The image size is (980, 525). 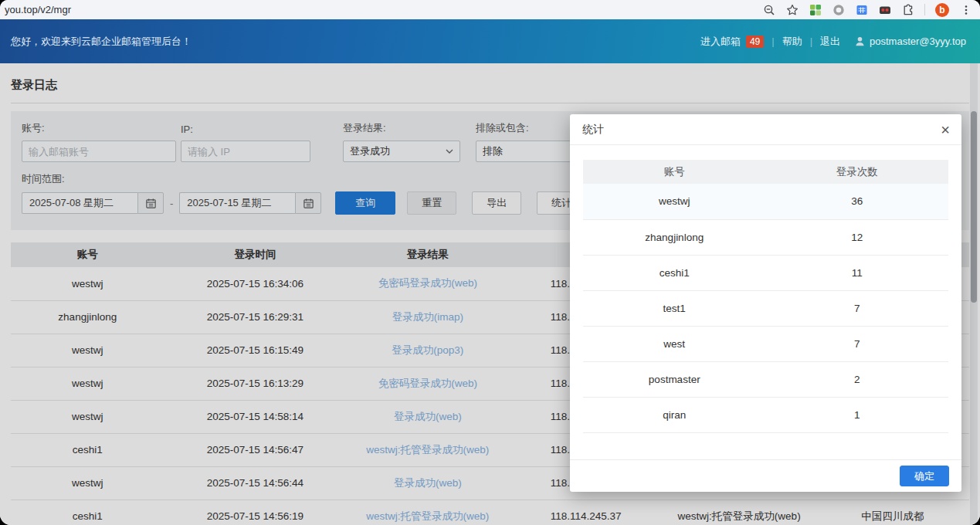 I want to click on stat-count: 12, so click(x=857, y=237).